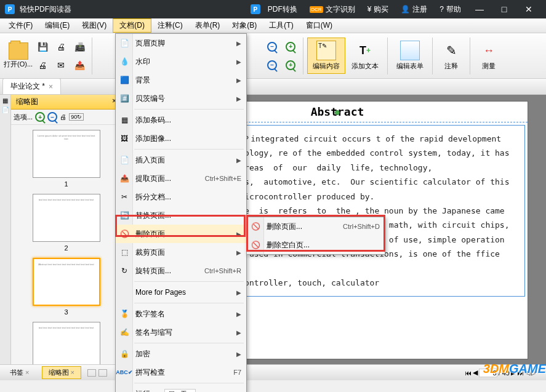 This screenshot has width=546, height=392. I want to click on pdf-convert-button: PPDF转换, so click(274, 10).